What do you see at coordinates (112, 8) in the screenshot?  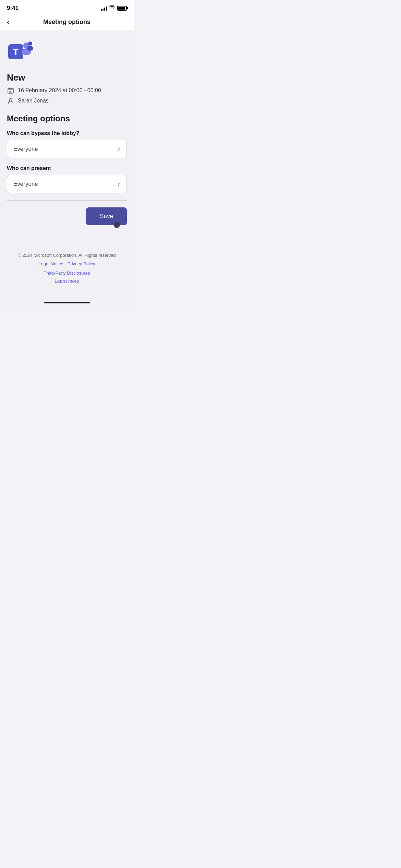 I see `wifi-icon` at bounding box center [112, 8].